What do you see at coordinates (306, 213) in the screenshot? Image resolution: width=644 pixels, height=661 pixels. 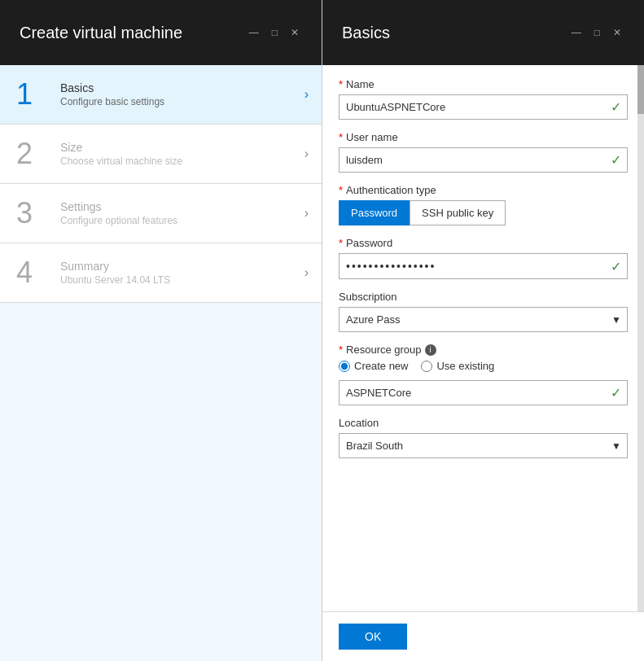 I see `step-3-arrow: ›` at bounding box center [306, 213].